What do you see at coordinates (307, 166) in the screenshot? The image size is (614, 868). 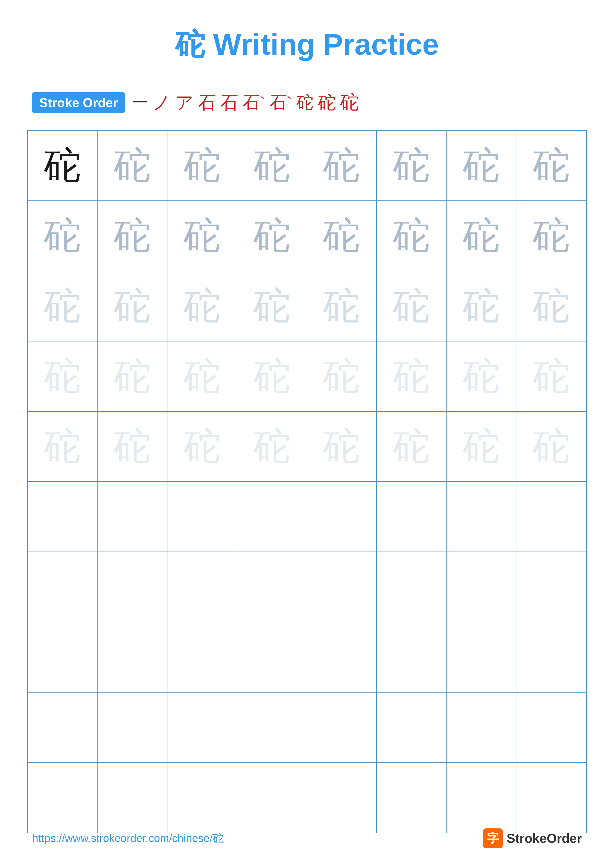 I see `grid-row-1: 砣 砣 砣 砣 砣 砣 砣 砣` at bounding box center [307, 166].